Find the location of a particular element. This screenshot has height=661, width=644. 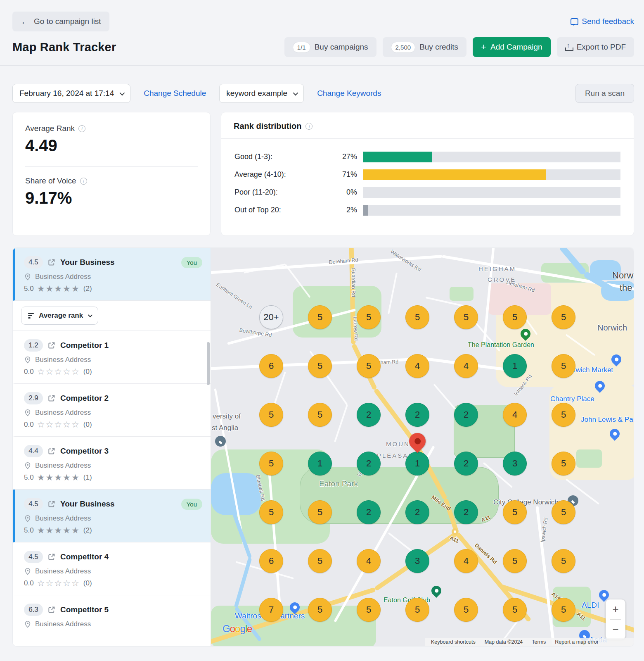

buy-campaigns-button: 1/1 Buy campaigns is located at coordinates (330, 47).